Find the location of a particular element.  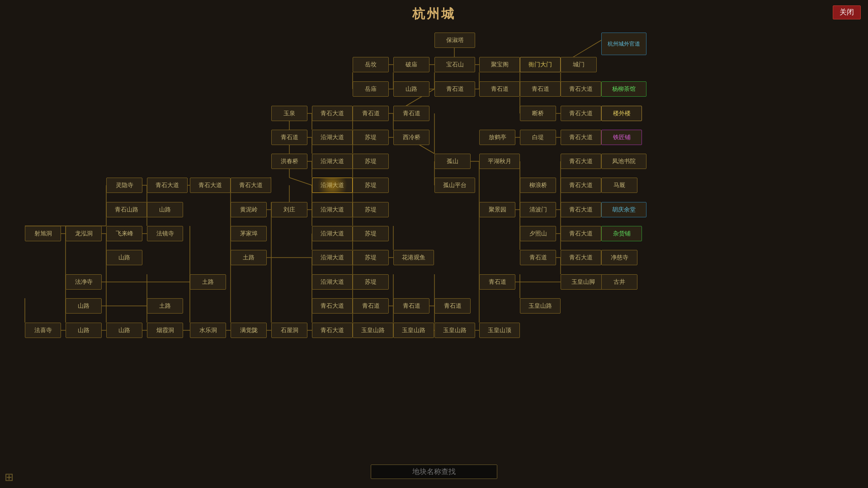

node-manjuedian: 满觉陇 is located at coordinates (249, 330).